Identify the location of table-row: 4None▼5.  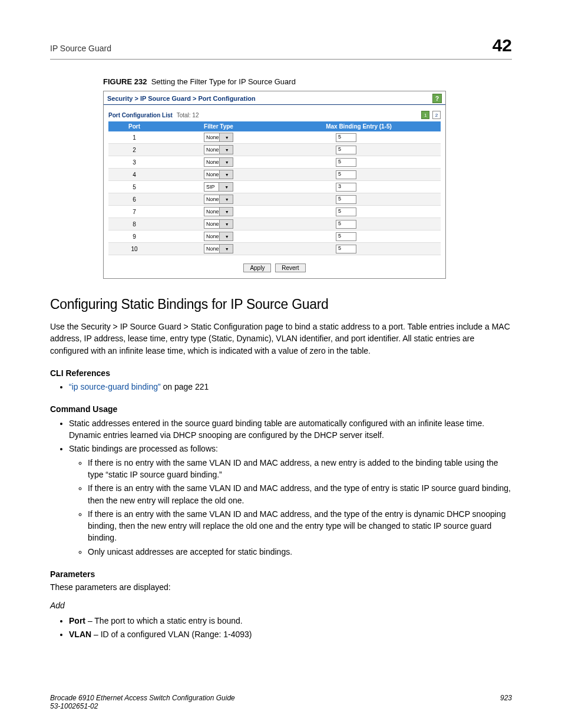
(275, 174).